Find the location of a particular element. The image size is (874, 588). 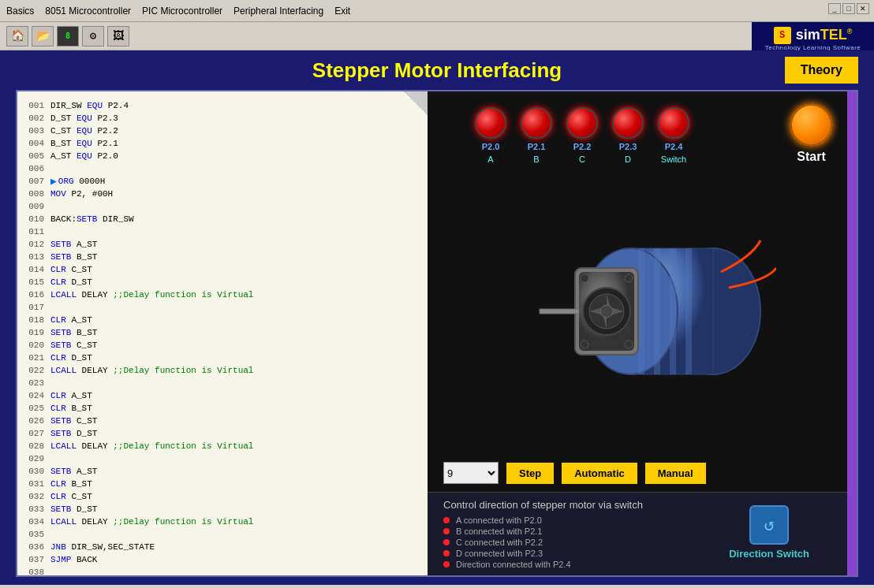

code-line: 028 LCALL DELAY ;;Delay function is Virt… is located at coordinates (222, 446).